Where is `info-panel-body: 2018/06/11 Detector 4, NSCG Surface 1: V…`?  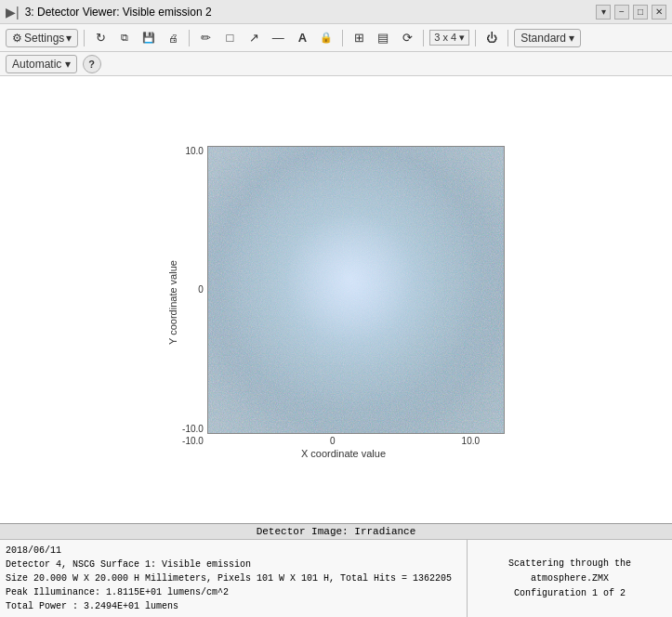 info-panel-body: 2018/06/11 Detector 4, NSCG Surface 1: V… is located at coordinates (336, 578).